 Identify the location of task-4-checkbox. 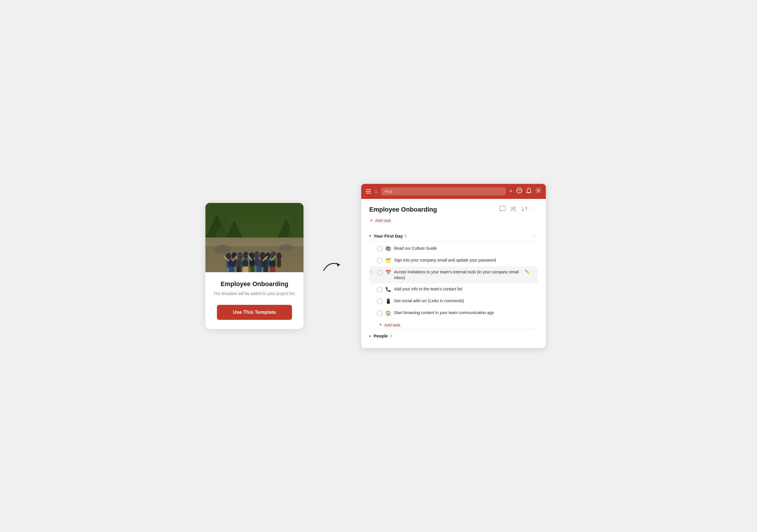
(380, 290).